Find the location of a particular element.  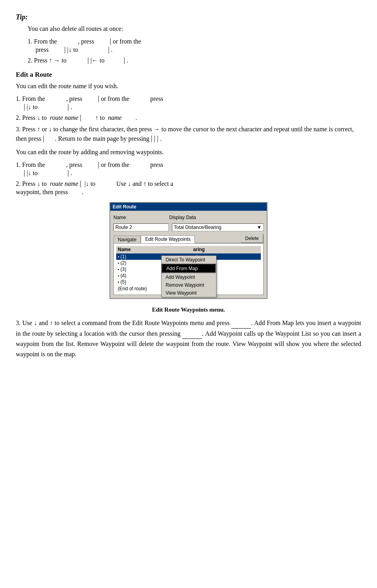

tip-step1-text-a: 1. From the is located at coordinates (42, 42).